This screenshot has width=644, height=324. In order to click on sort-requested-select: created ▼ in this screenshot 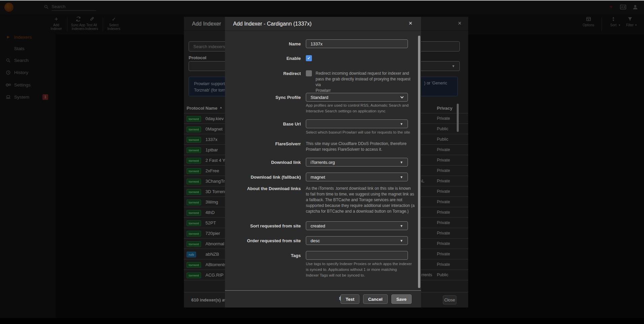, I will do `click(357, 226)`.